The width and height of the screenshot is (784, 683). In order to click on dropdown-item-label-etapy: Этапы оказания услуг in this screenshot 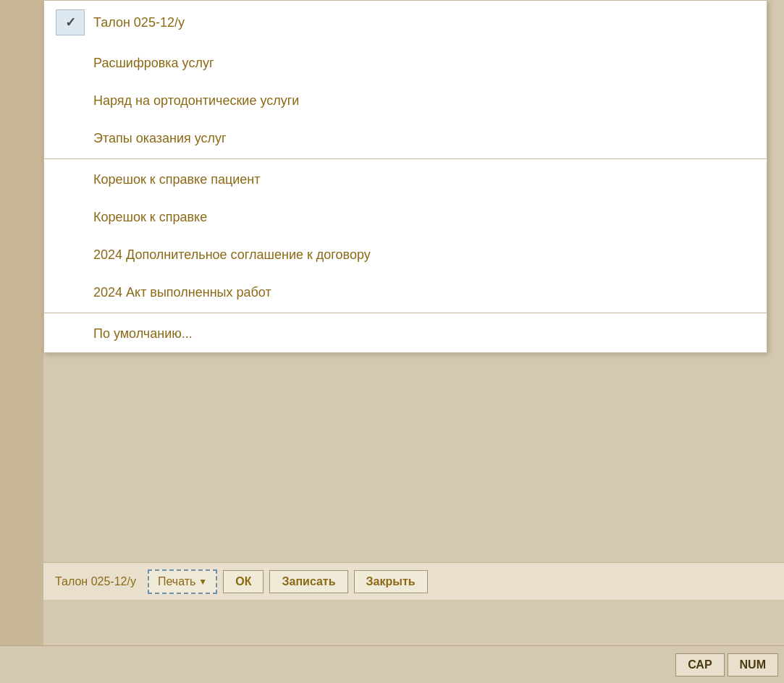, I will do `click(160, 139)`.